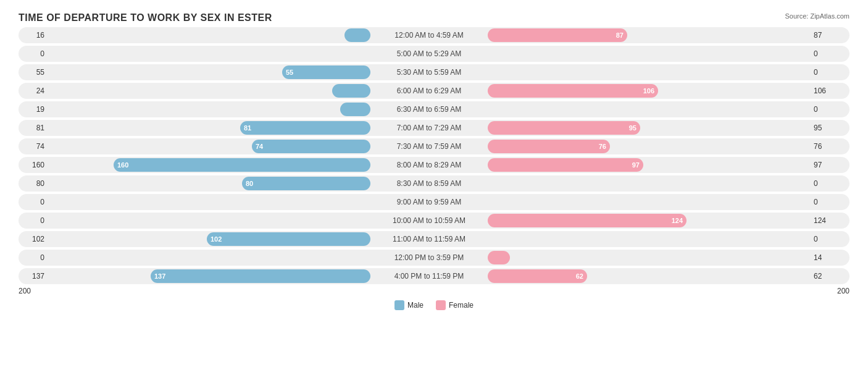  Describe the element at coordinates (642, 291) in the screenshot. I see `axis-right: 200` at that location.